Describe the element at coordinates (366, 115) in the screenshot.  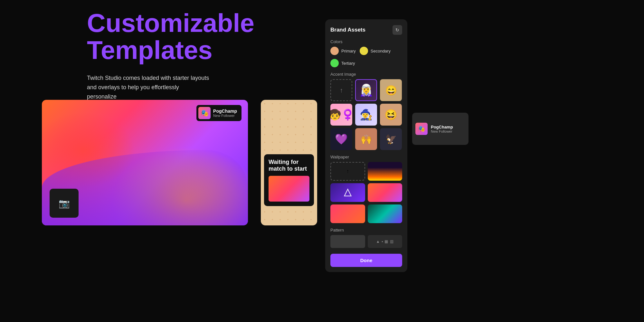
I see `face-4-emoji: 🧙‍♀️` at that location.